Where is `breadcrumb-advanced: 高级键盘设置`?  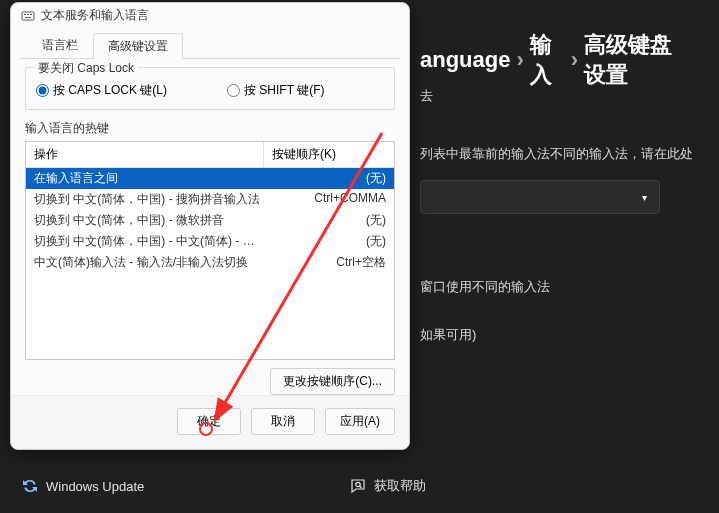
breadcrumb-advanced: 高级键盘设置 is located at coordinates (636, 60).